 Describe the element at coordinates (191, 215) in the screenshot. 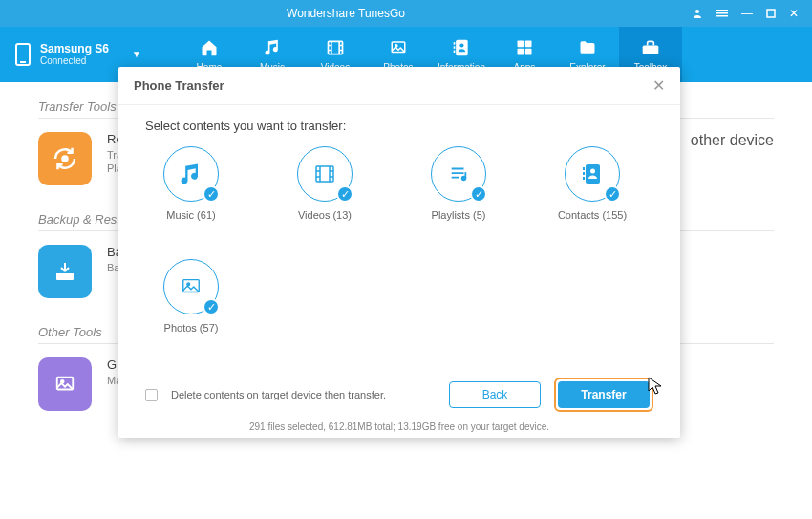

I see `category-label: Music (61)` at that location.